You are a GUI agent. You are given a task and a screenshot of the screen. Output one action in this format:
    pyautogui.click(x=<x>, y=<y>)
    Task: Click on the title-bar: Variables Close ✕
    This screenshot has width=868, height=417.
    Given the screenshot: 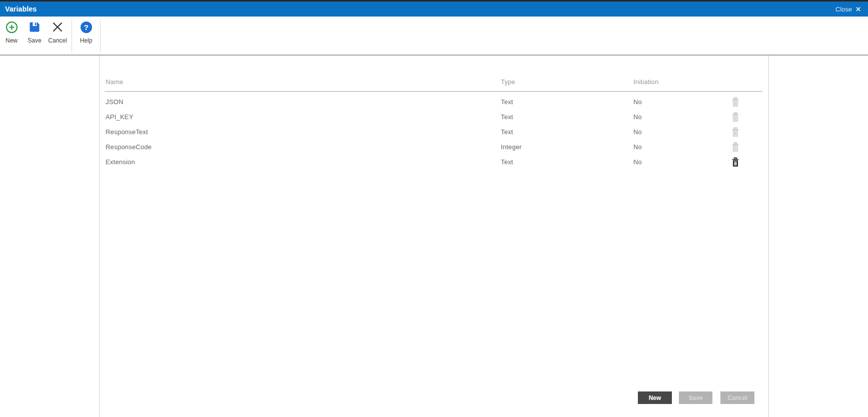 What is the action you would take?
    pyautogui.click(x=434, y=9)
    